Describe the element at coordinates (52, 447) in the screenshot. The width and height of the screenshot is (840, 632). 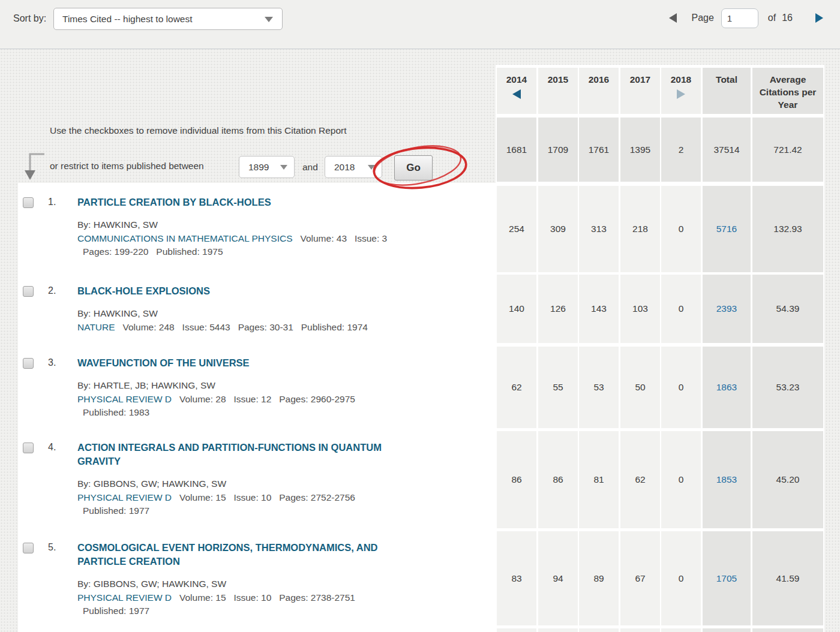
I see `item-number: 4.` at that location.